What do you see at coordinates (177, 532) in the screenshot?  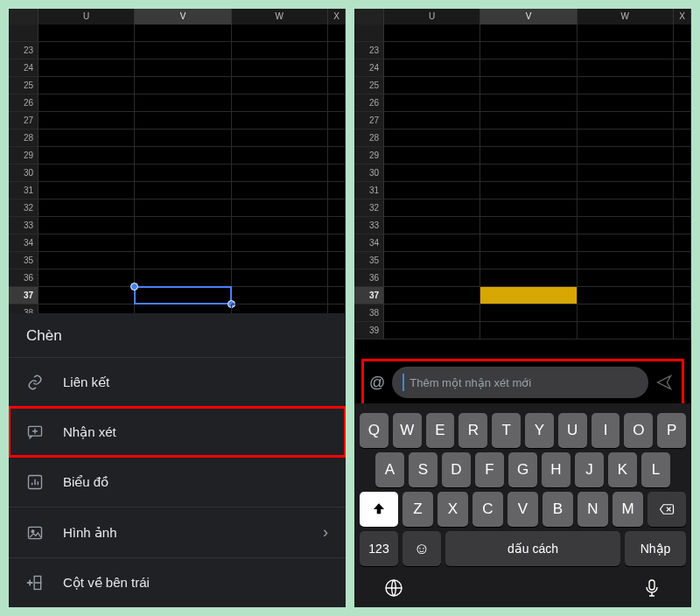 I see `insert-image: Hình ảnh ›` at bounding box center [177, 532].